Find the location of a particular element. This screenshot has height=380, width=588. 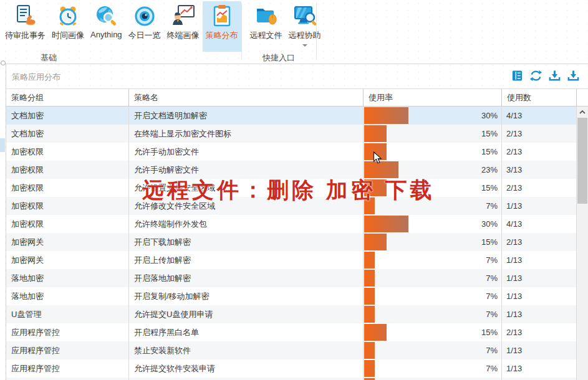

globe-search-icon is located at coordinates (106, 16).